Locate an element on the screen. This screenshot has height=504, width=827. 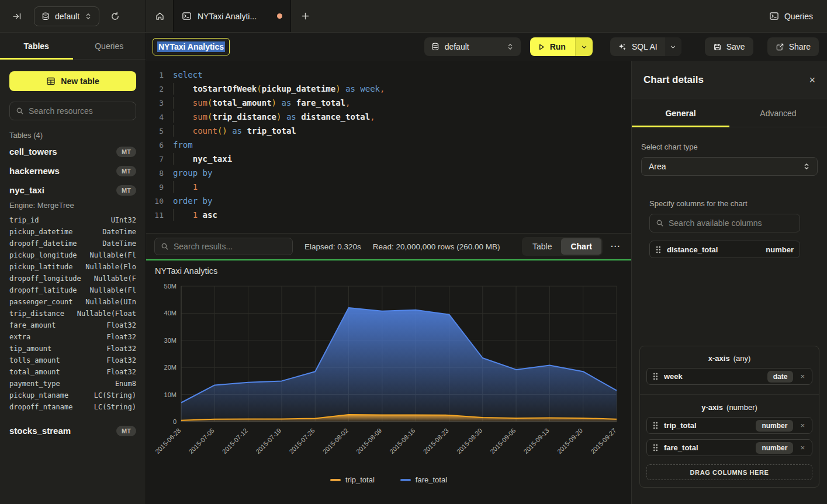
column-row: pickup_latitudeNullable(Flo is located at coordinates (72, 267).